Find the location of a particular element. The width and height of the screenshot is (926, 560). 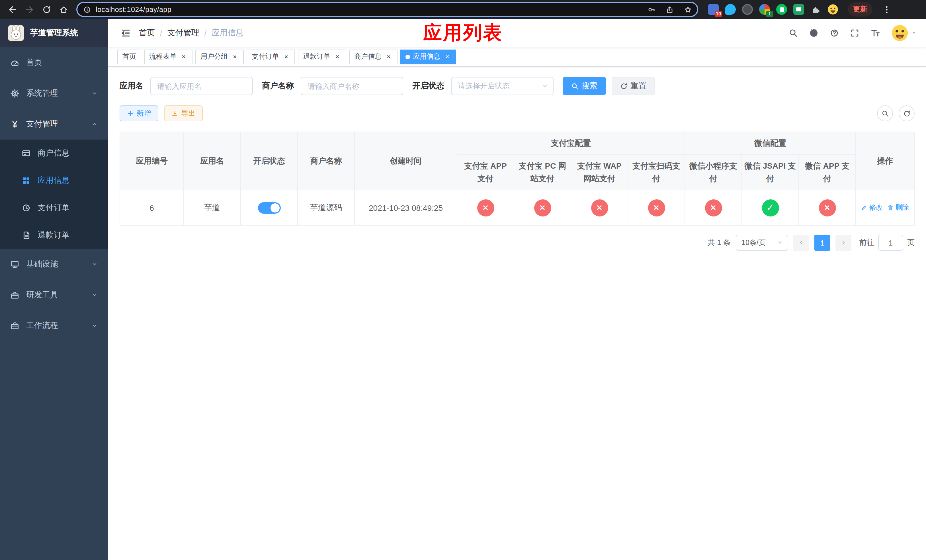

monitor-icon is located at coordinates (15, 264).